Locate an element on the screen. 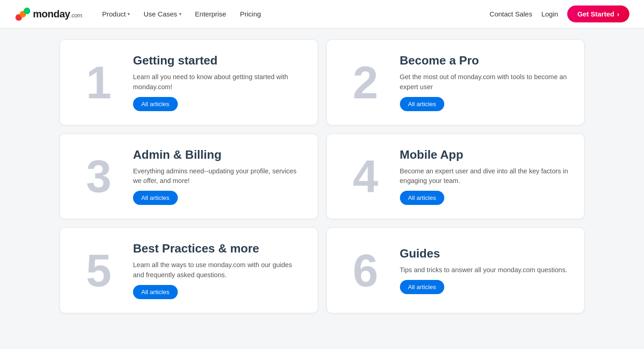  login-link: Login is located at coordinates (549, 14).